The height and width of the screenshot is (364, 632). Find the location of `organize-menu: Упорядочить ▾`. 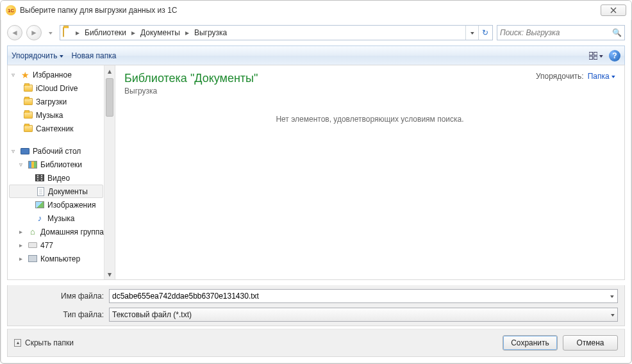

organize-menu: Упорядочить ▾ is located at coordinates (37, 56).